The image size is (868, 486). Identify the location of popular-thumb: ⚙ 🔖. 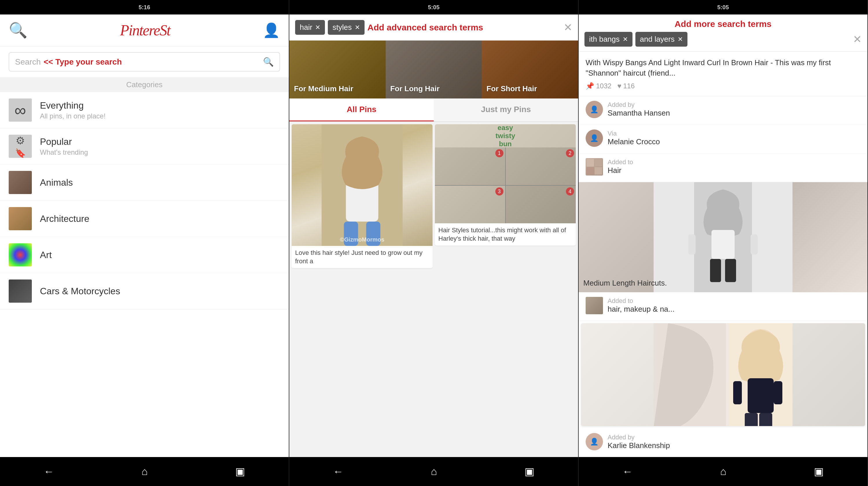
(20, 146).